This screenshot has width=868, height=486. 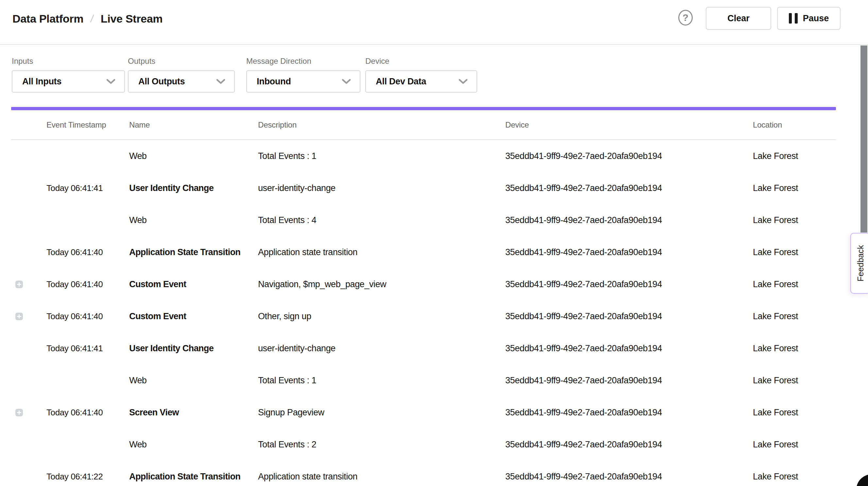 I want to click on cell-description: Navigation, $mp_web_page_view, so click(x=382, y=284).